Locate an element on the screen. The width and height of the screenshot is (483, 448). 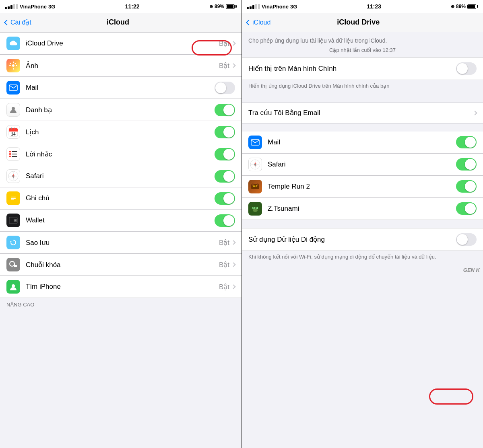
right-time: 11:23 is located at coordinates (374, 6).